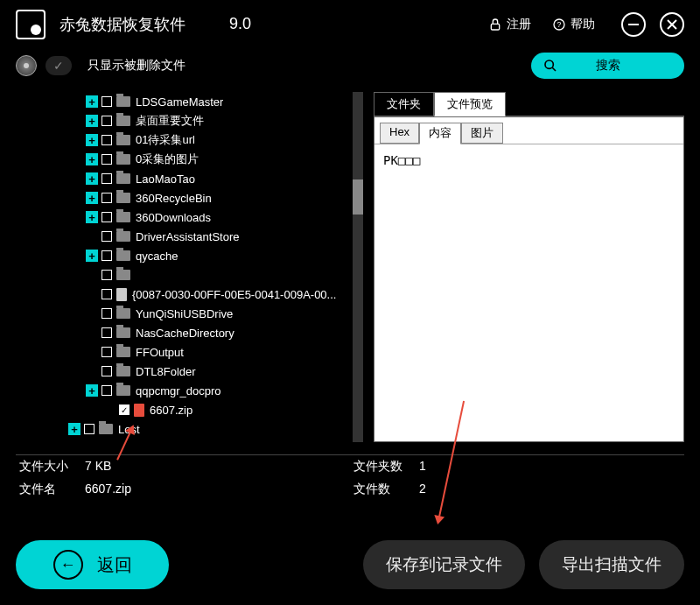 This screenshot has width=700, height=605. I want to click on register-button: 注册, so click(509, 25).